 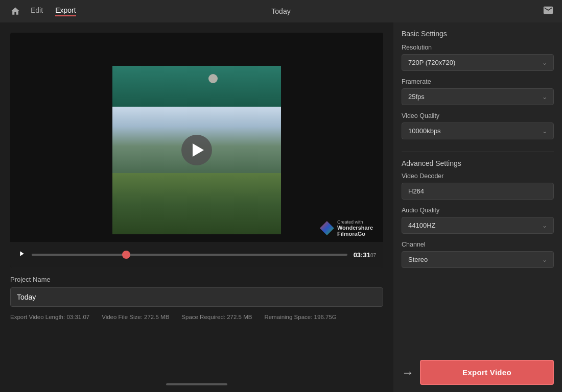 I want to click on resolution-group: Resolution 720P (720x720) ⌄, so click(x=478, y=57).